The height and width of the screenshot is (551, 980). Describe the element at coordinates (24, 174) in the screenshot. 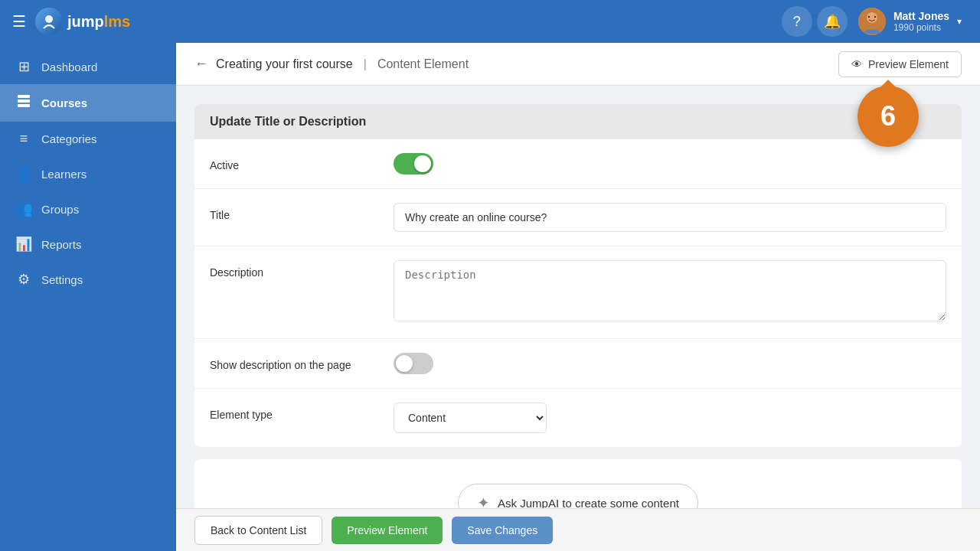

I see `learners-icon: 👤` at that location.